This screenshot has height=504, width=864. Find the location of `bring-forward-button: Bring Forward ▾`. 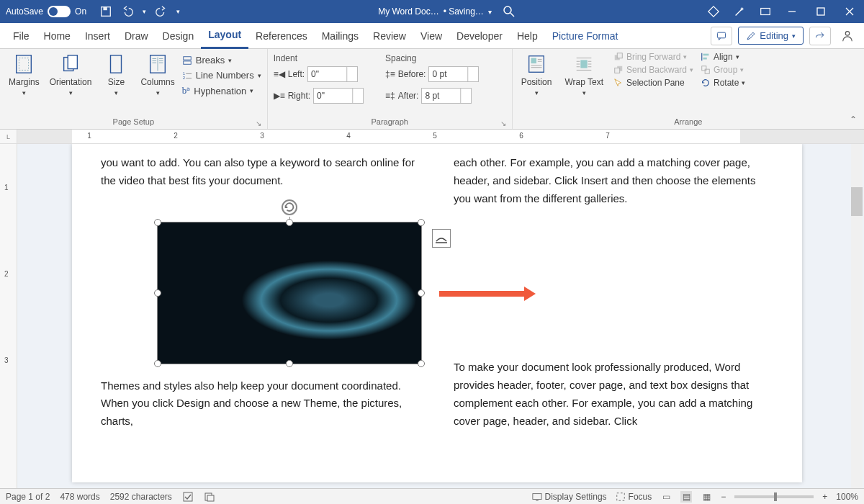

bring-forward-button: Bring Forward ▾ is located at coordinates (654, 57).